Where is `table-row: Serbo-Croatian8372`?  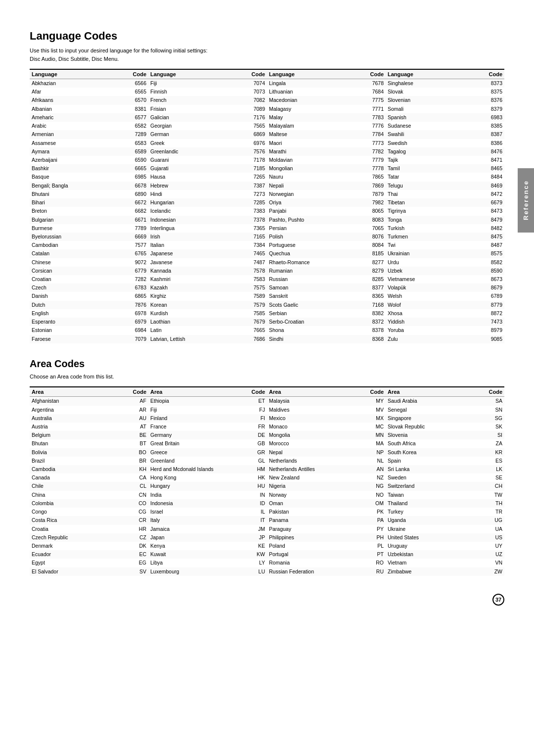
table-row: Serbo-Croatian8372 is located at coordinates (326, 322).